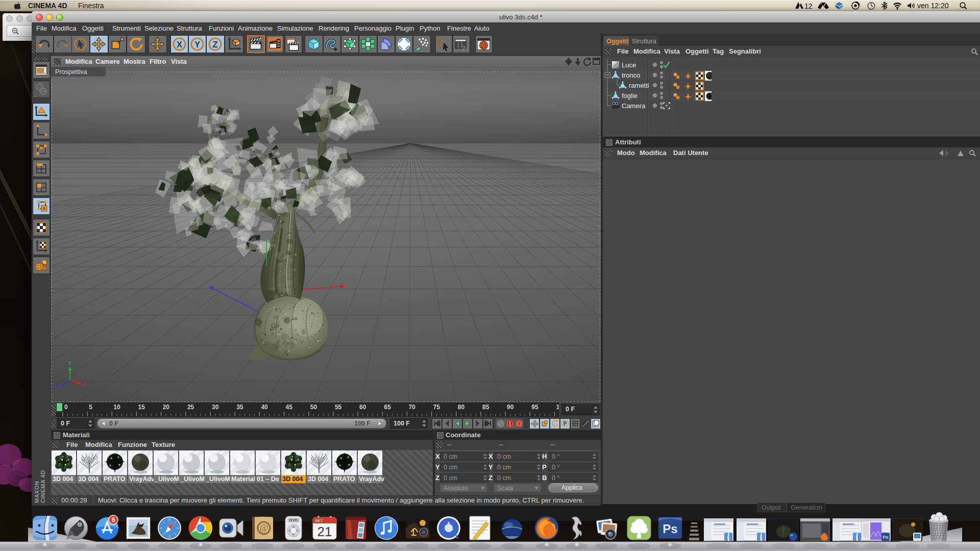  What do you see at coordinates (264, 407) in the screenshot?
I see `svg-text: 40` at bounding box center [264, 407].